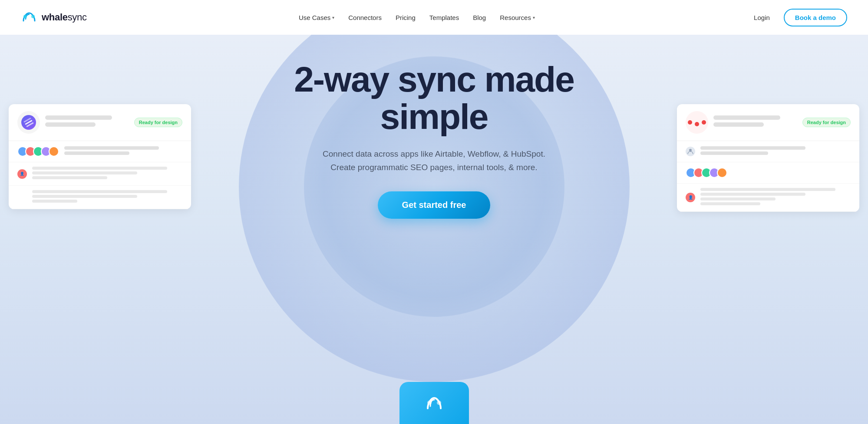  Describe the element at coordinates (479, 17) in the screenshot. I see `nav-link-blog: Blog` at that location.